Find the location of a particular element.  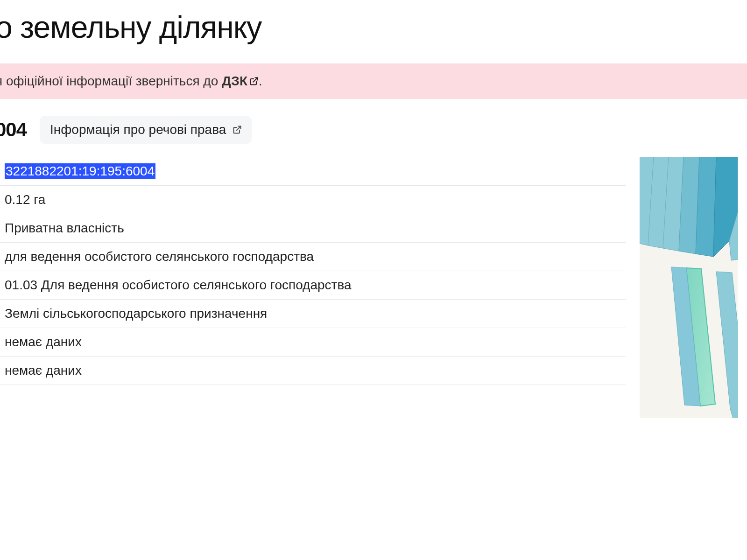

area-value: 0.12 га is located at coordinates (313, 200).